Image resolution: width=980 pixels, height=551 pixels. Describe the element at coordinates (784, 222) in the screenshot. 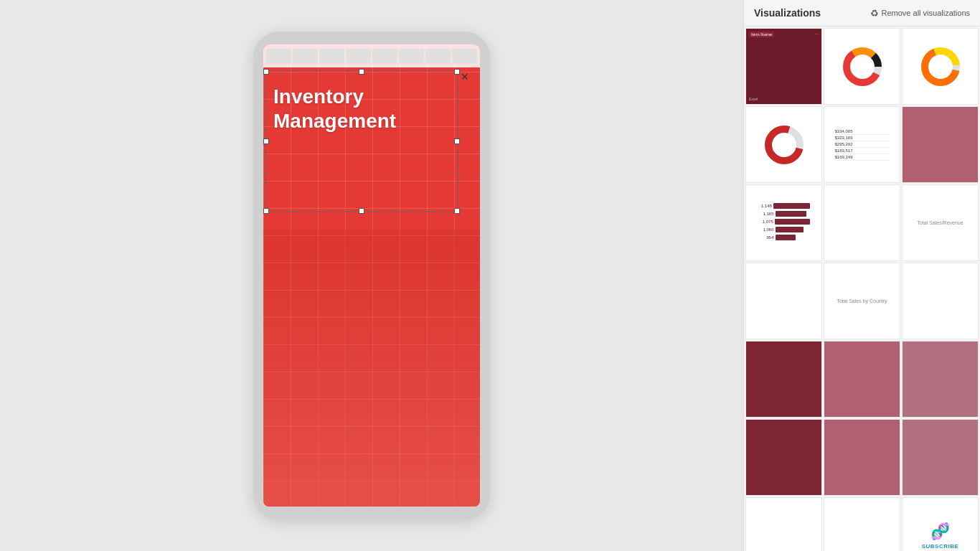

I see `bar-chart-mini: 1,148 1,165 1,075 1,060 954` at that location.